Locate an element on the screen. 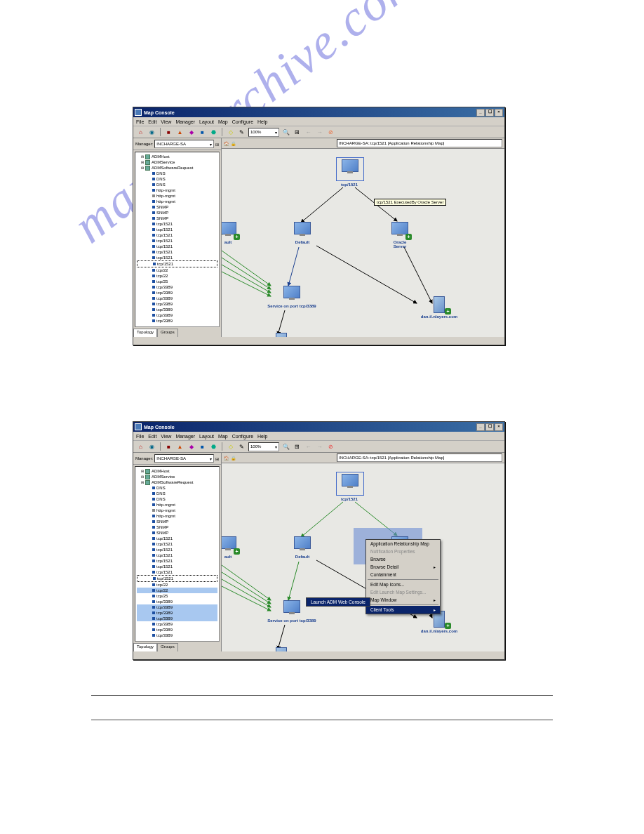  tb-btn: ▲ is located at coordinates (180, 446).